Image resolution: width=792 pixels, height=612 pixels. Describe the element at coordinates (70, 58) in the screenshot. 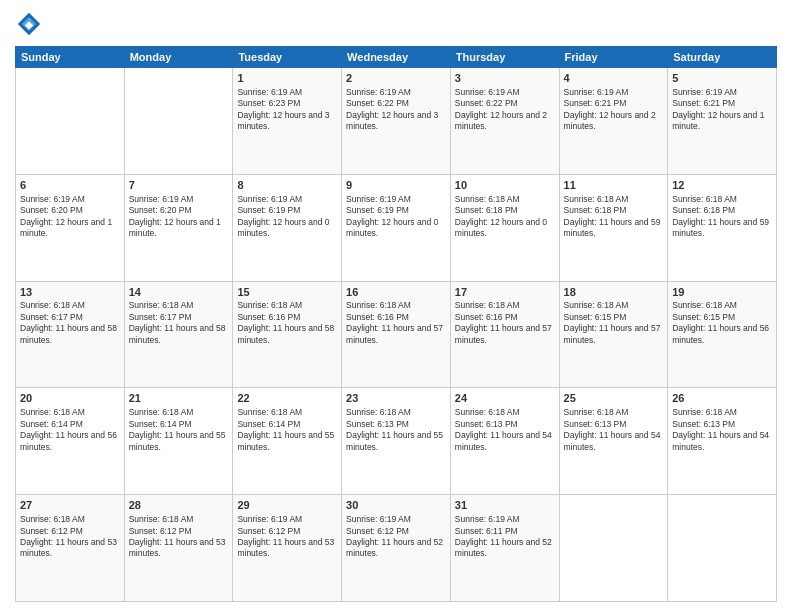

I see `weekday-sunday: Sunday` at that location.